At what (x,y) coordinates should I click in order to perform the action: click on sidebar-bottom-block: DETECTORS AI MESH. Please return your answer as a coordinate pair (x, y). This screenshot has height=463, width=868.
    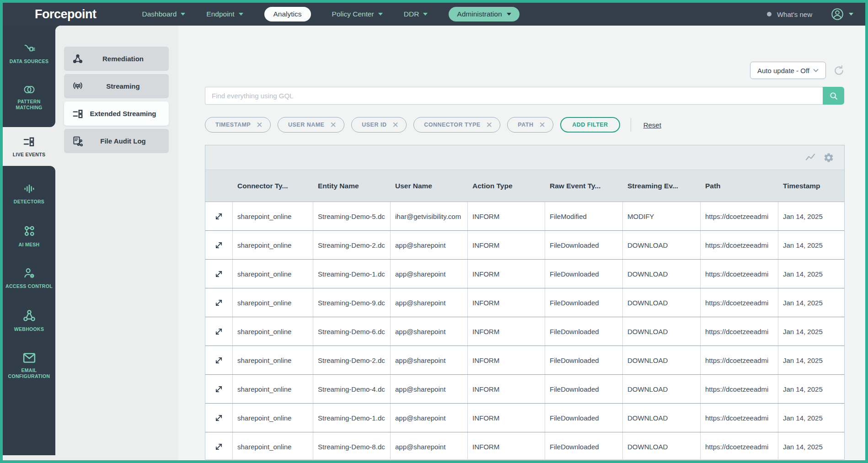
    Looking at the image, I should click on (29, 311).